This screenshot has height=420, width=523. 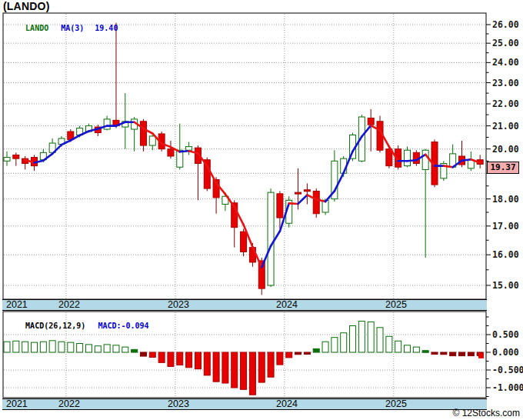 I want to click on price-tick-label: 25.00, so click(x=506, y=43).